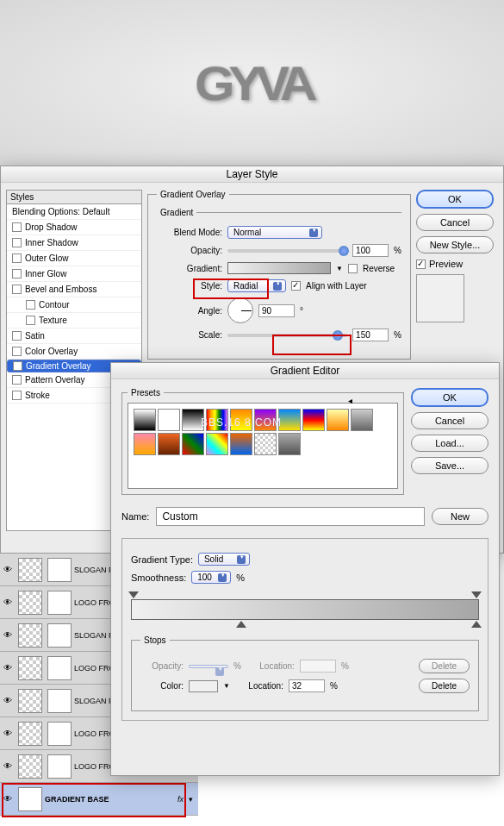 Image resolution: width=504 pixels, height=826 pixels. I want to click on align-checkbox, so click(296, 286).